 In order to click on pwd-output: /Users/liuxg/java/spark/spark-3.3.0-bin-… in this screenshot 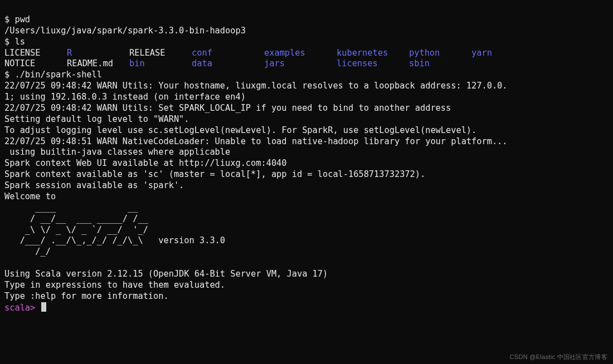, I will do `click(125, 31)`.